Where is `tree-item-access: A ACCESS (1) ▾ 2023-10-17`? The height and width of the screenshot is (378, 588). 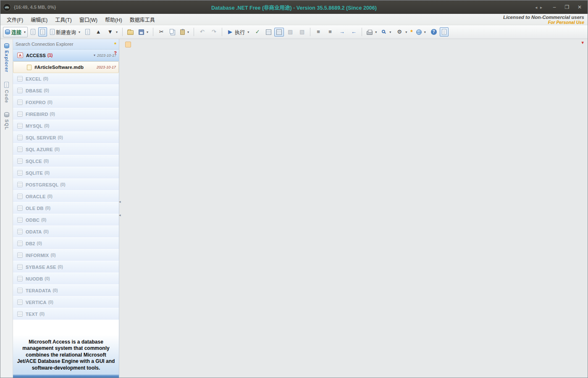
tree-item-access: A ACCESS (1) ▾ 2023-10-17 is located at coordinates (66, 55).